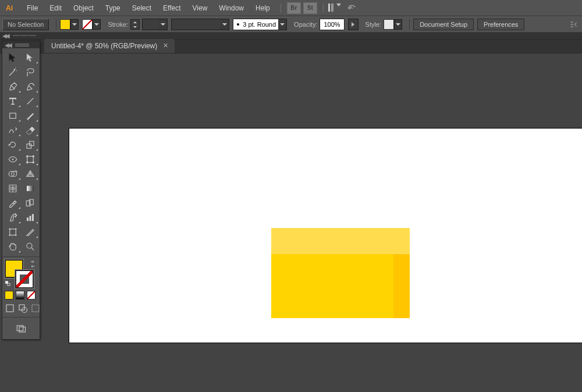 Image resolution: width=582 pixels, height=392 pixels. I want to click on line-tool, so click(30, 101).